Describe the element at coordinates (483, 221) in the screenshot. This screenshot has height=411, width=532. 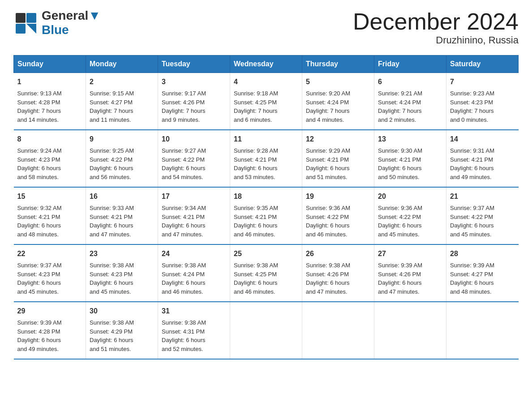
I see `day-info: Sunrise: 9:37 AM Sunset: 4:22 PM Dayligh…` at that location.